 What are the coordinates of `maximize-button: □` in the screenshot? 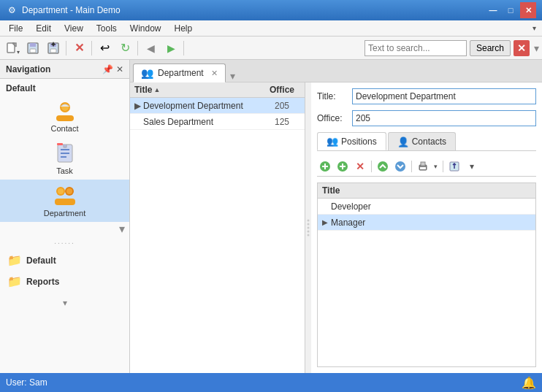 It's located at (511, 10).